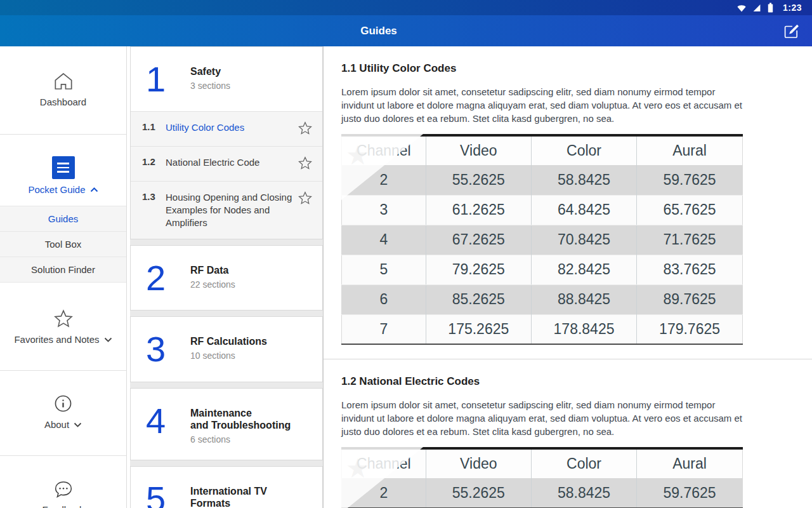 This screenshot has width=812, height=508. I want to click on info-icon, so click(63, 405).